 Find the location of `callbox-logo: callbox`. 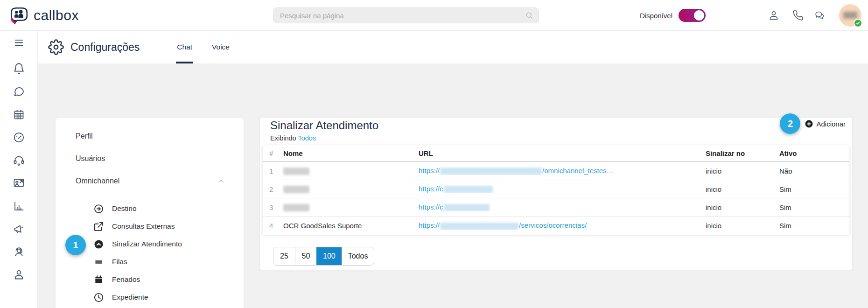

callbox-logo: callbox is located at coordinates (44, 15).